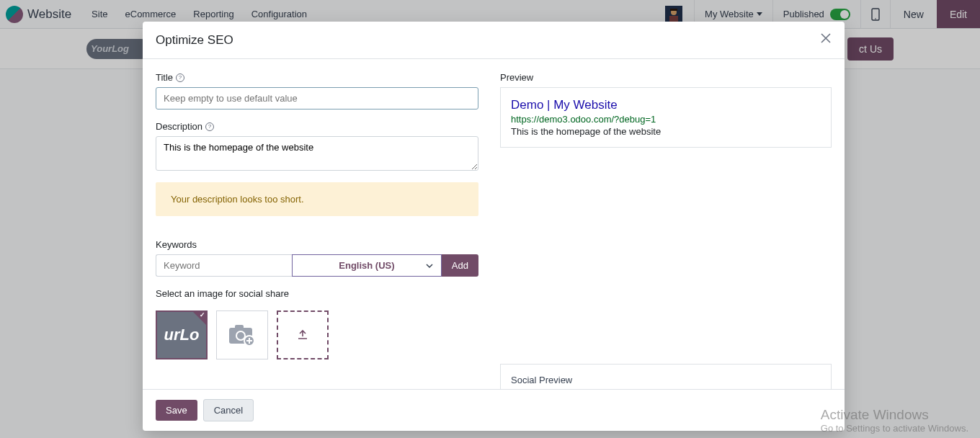 The height and width of the screenshot is (438, 980). Describe the element at coordinates (317, 265) in the screenshot. I see `keywords-row: English (US) Add` at that location.